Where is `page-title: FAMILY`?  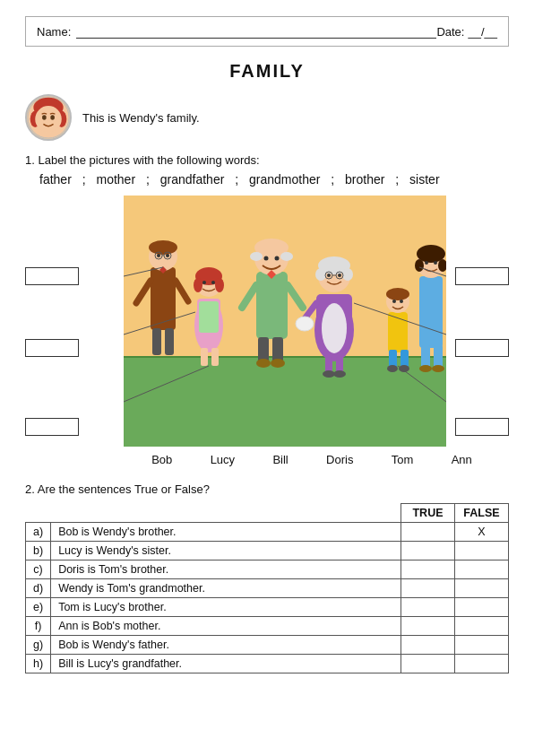
page-title: FAMILY is located at coordinates (267, 72).